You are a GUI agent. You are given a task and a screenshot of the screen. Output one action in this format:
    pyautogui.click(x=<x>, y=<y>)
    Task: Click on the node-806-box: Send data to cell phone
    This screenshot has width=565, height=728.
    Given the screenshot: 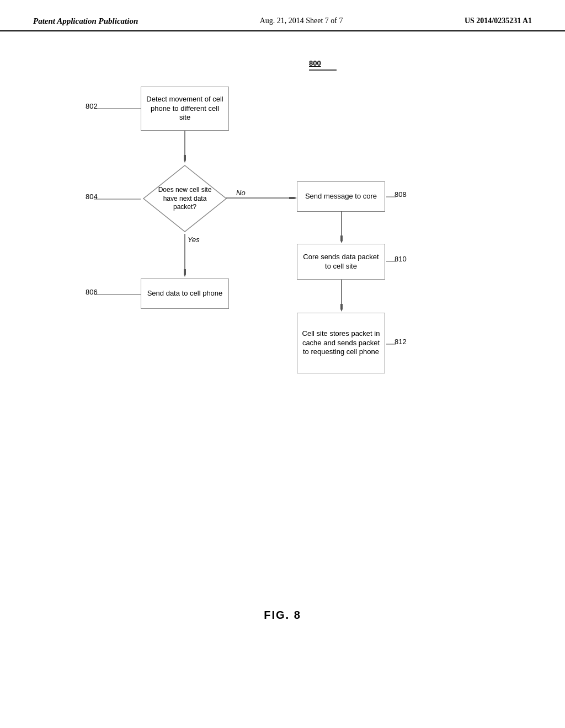 What is the action you would take?
    pyautogui.click(x=185, y=293)
    